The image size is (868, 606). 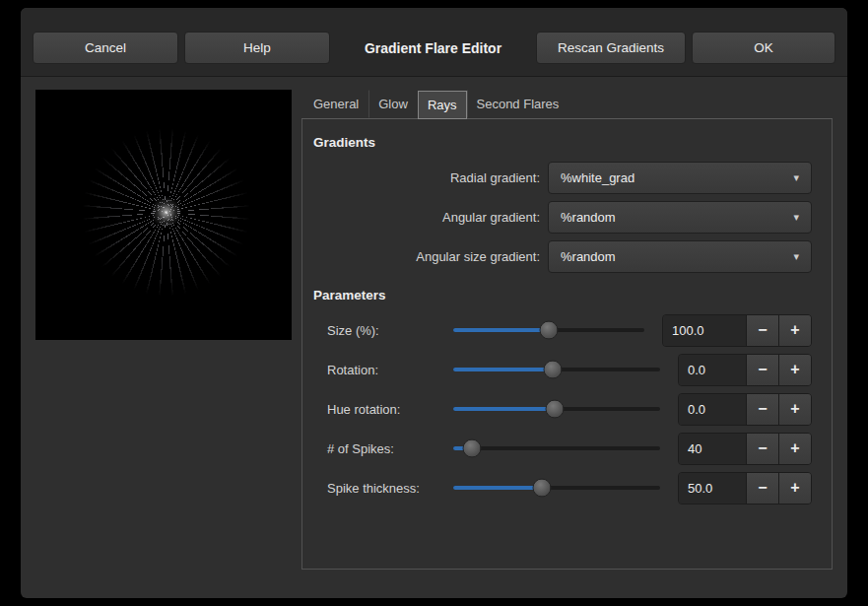 I want to click on hue-rotation-label: Hue rotation:, so click(x=389, y=410).